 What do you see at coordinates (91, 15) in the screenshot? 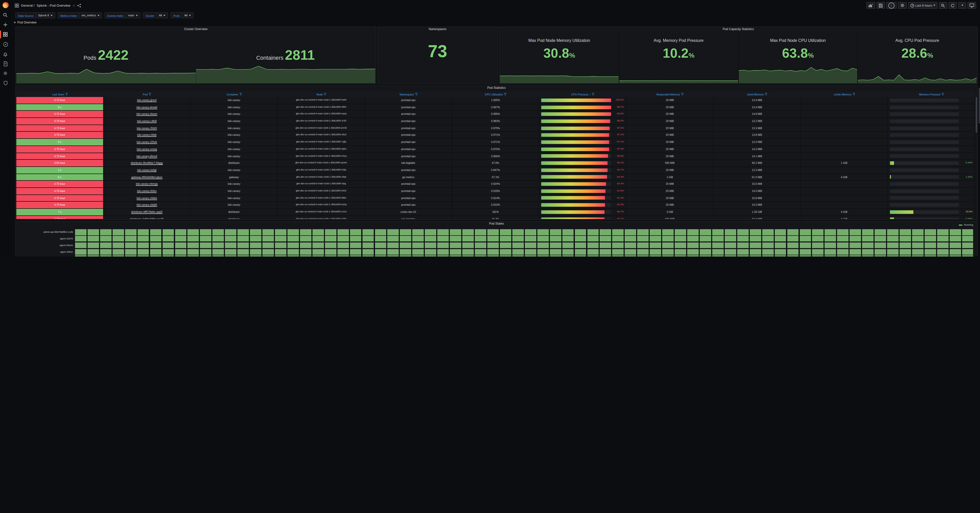
I see `filter-value-dropdown: em_metrics` at bounding box center [91, 15].